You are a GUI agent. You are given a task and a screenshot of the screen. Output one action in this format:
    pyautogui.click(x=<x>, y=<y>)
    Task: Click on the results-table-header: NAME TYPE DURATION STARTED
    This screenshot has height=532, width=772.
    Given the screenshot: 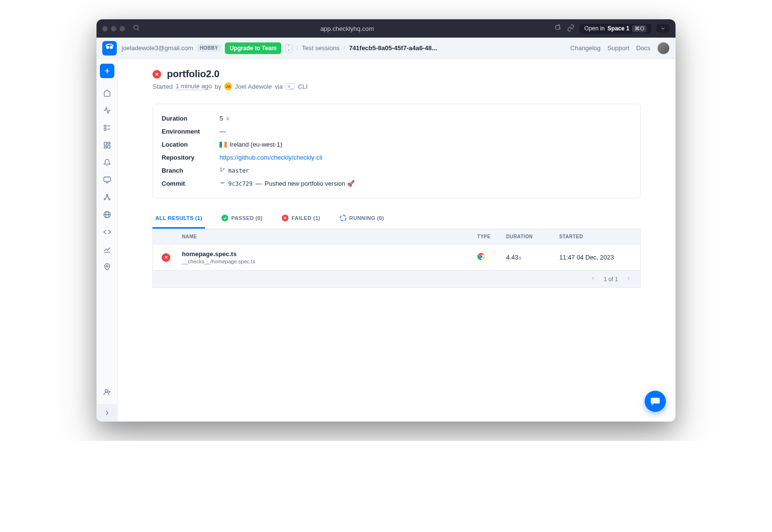 What is the action you would take?
    pyautogui.click(x=397, y=237)
    